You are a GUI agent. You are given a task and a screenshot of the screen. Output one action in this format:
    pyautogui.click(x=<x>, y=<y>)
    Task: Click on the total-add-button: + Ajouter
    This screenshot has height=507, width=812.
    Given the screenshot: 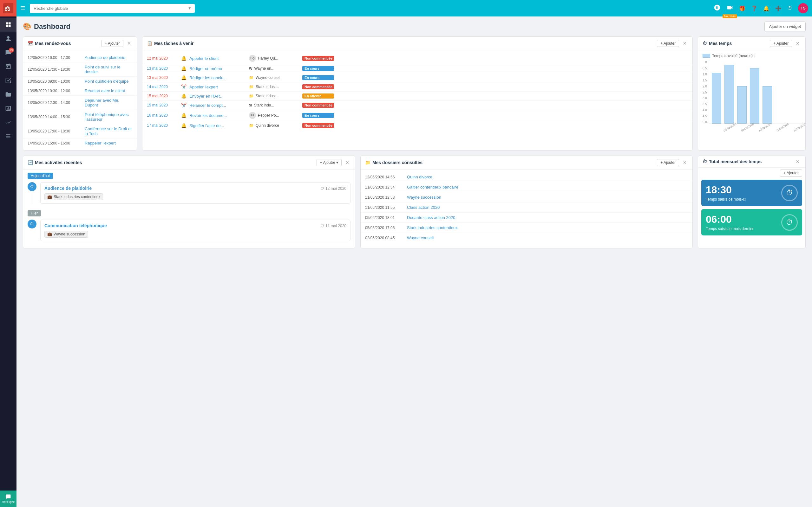 What is the action you would take?
    pyautogui.click(x=791, y=173)
    